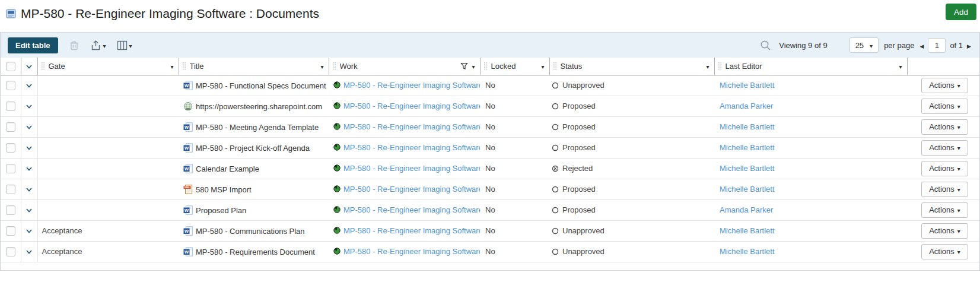 The height and width of the screenshot is (282, 980). What do you see at coordinates (125, 45) in the screenshot?
I see `columns-icon` at bounding box center [125, 45].